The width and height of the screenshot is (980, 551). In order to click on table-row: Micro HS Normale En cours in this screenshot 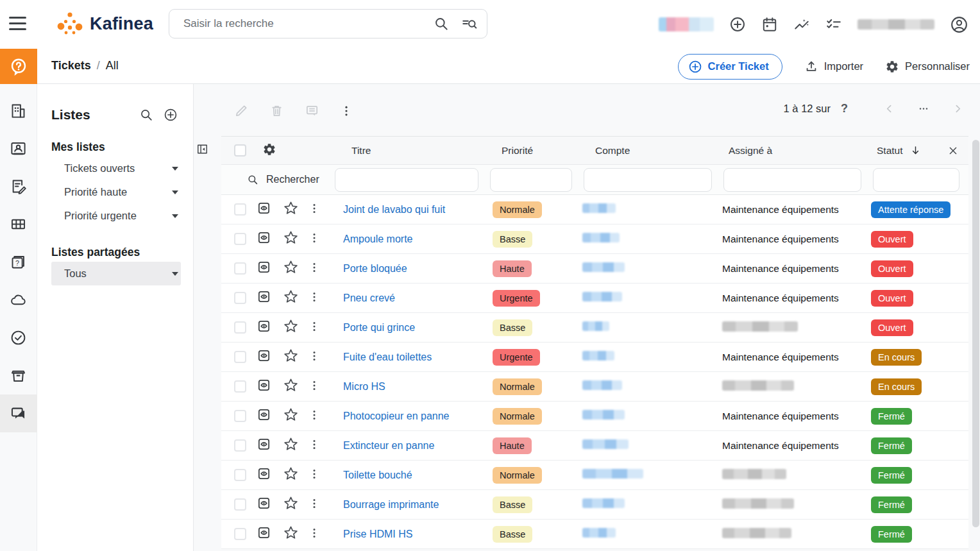, I will do `click(595, 387)`.